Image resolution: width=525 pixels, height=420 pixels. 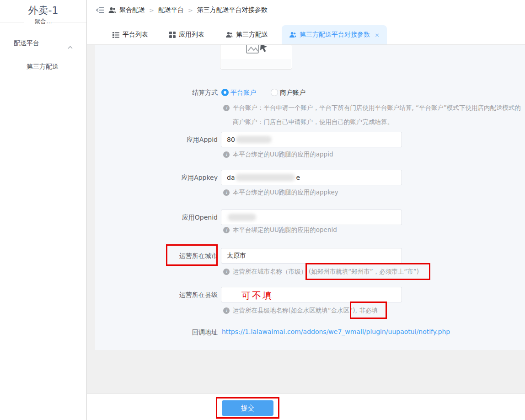 I want to click on settle-mode-label: 结算方式, so click(x=172, y=92).